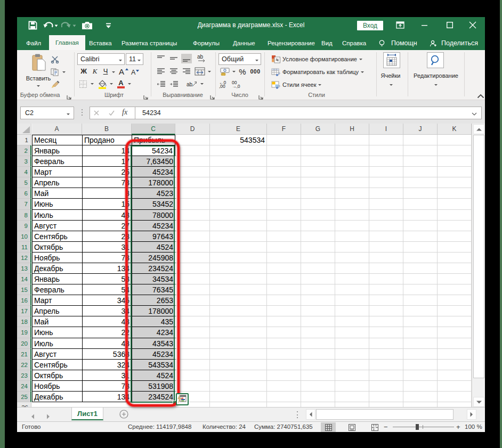 This screenshot has width=502, height=448. What do you see at coordinates (95, 72) in the screenshot?
I see `italic-button: К` at bounding box center [95, 72].